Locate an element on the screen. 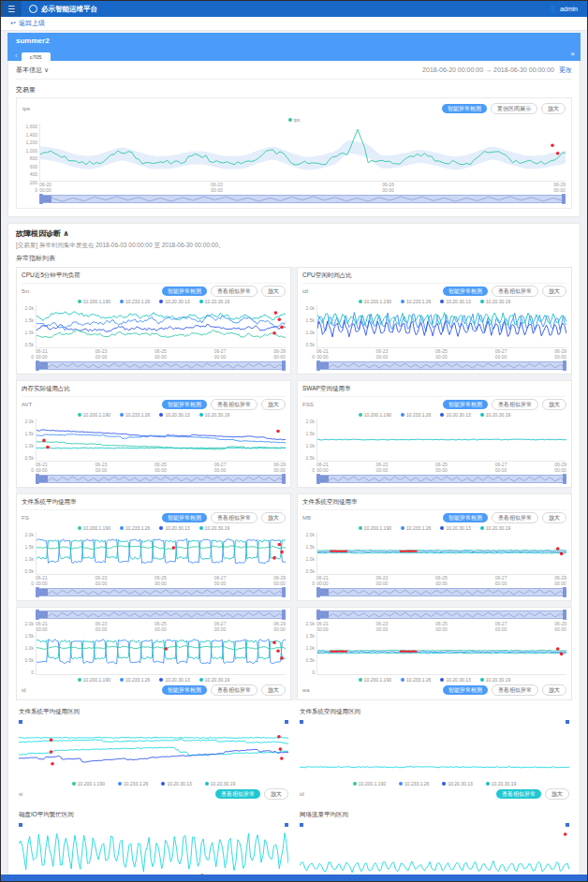 The width and height of the screenshot is (588, 882). tab-scroll-left-icon: ‹ is located at coordinates (17, 56).